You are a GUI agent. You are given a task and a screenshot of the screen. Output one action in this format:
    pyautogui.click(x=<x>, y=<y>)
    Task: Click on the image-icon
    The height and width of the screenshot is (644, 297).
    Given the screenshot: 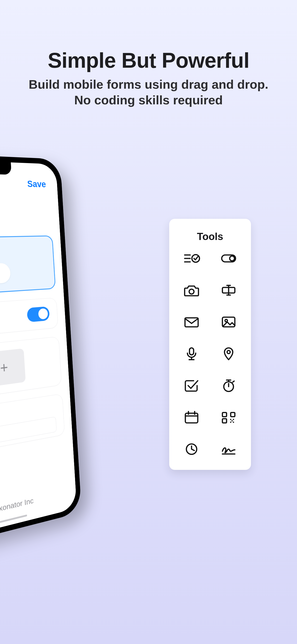 What is the action you would take?
    pyautogui.click(x=228, y=322)
    